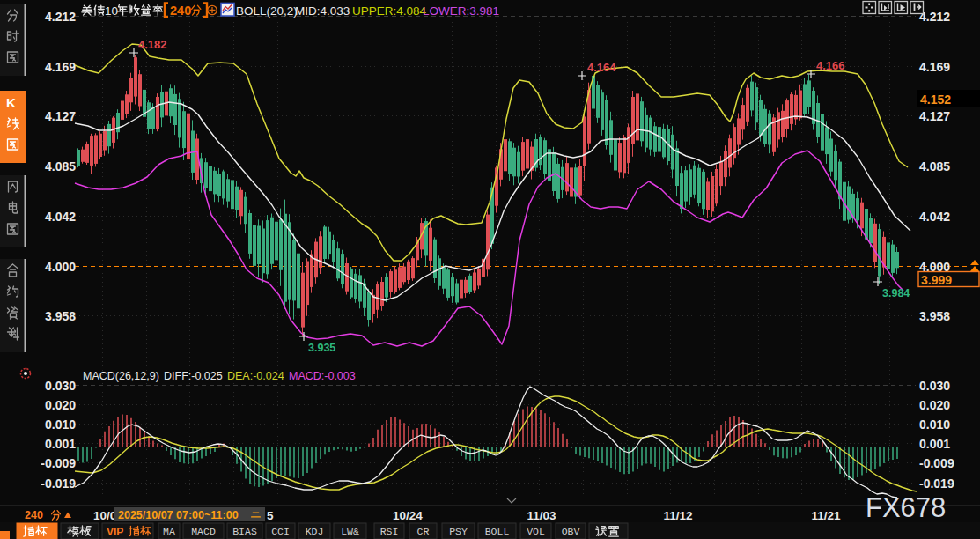 The height and width of the screenshot is (539, 980). What do you see at coordinates (571, 532) in the screenshot?
I see `svg-text: OBV` at bounding box center [571, 532].